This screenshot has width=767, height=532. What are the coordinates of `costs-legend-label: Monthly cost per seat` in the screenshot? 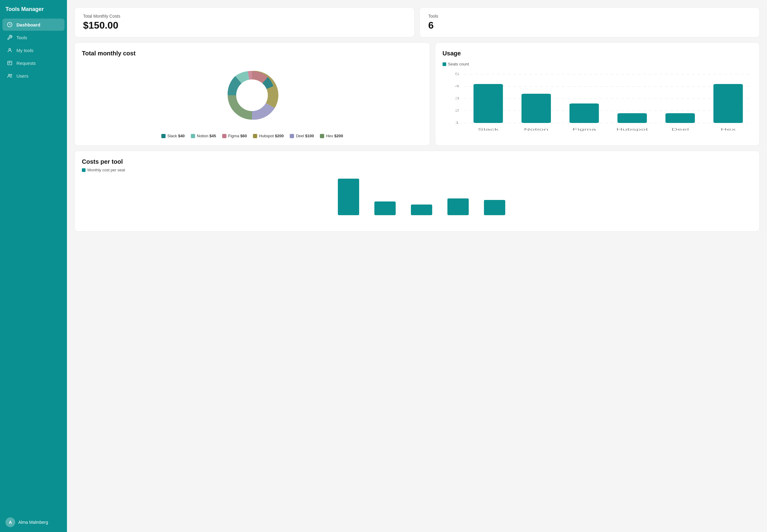 It's located at (106, 170).